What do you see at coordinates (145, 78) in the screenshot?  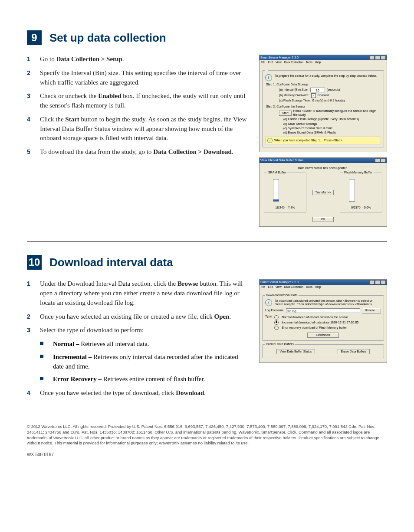 I see `step-text: Specify the Interval (Bin) size. This se…` at bounding box center [145, 78].